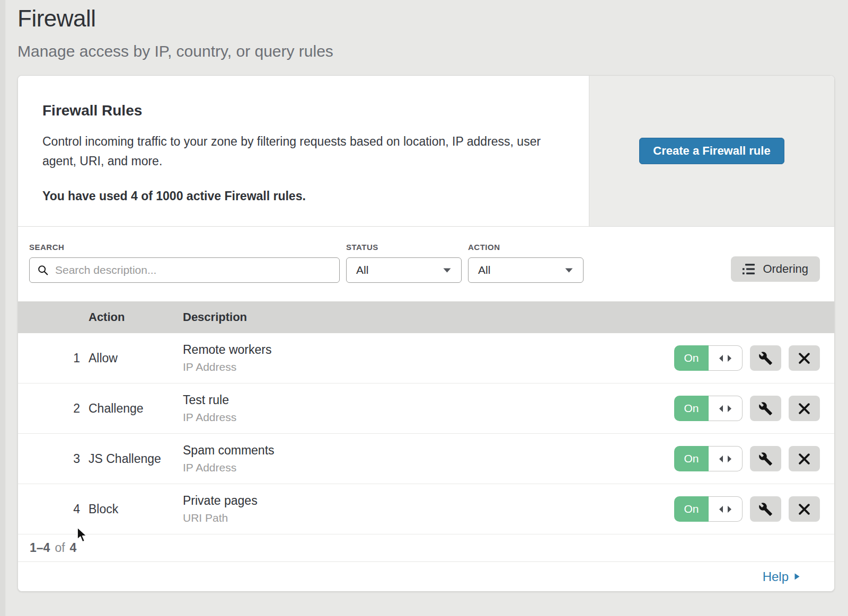 This screenshot has height=616, width=848. Describe the element at coordinates (424, 30) in the screenshot. I see `page-header: Firewall Manage access by IP, country, o…` at that location.